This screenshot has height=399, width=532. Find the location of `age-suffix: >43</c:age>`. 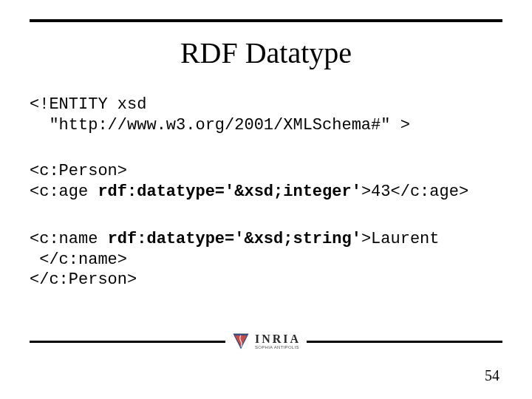

age-suffix: >43</c:age> is located at coordinates (415, 192).